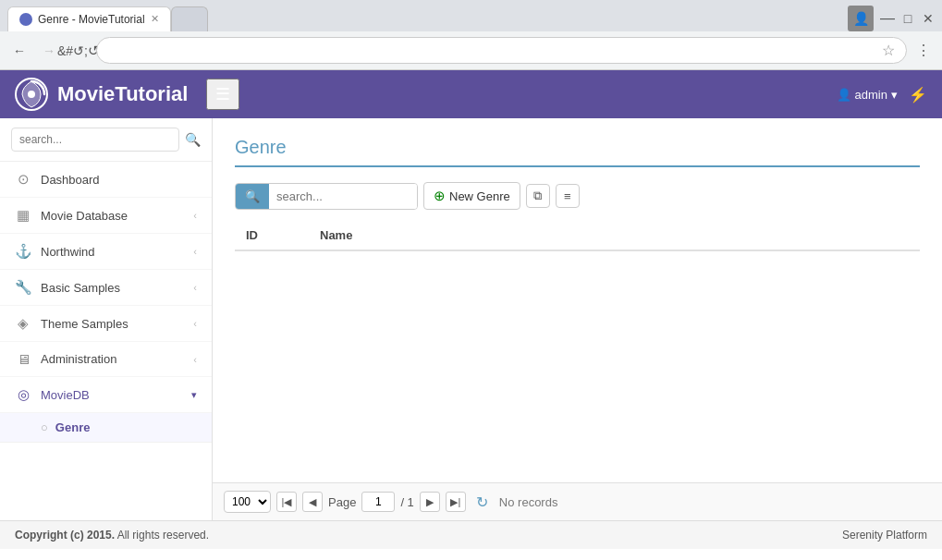 The image size is (942, 560). Describe the element at coordinates (568, 196) in the screenshot. I see `edit-columns-button: ≡` at that location.